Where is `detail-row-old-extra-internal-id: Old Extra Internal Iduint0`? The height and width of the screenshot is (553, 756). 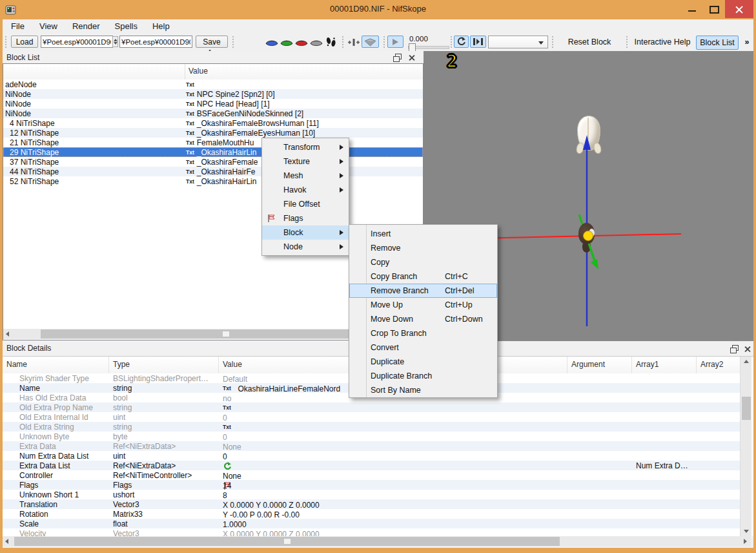 detail-row-old-extra-internal-id: Old Extra Internal Iduint0 is located at coordinates (371, 417).